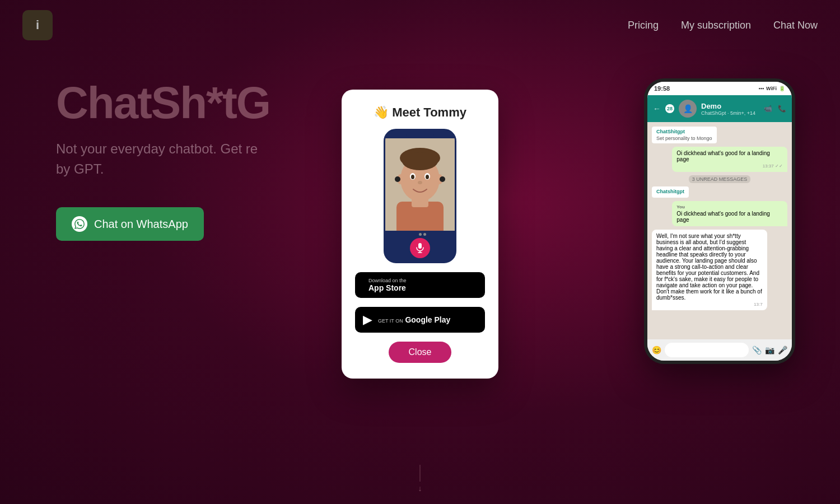 The image size is (840, 504). I want to click on nav-links: Pricing My subscription Chat Now, so click(722, 26).